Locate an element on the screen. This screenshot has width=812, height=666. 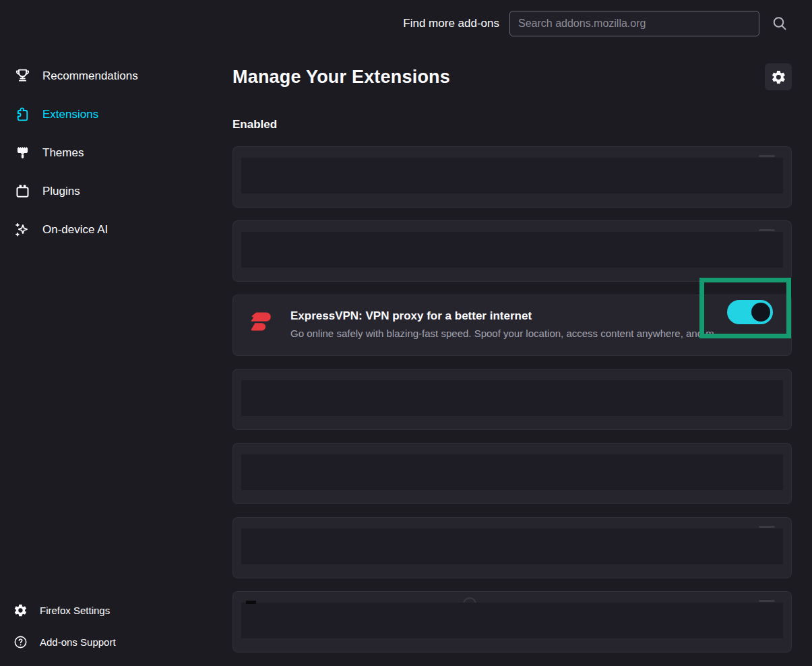
puzzle-piece-icon is located at coordinates (23, 115).